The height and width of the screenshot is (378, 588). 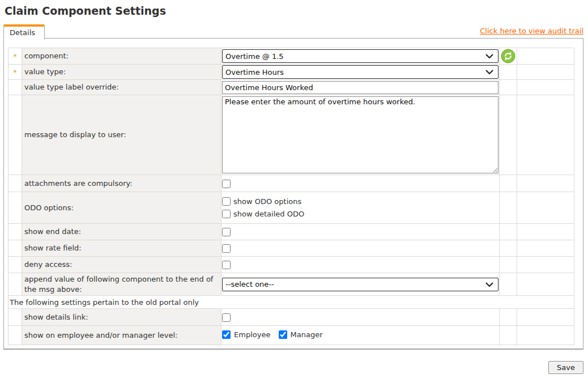 What do you see at coordinates (360, 56) in the screenshot?
I see `component-select: Overtime @ 1.5` at bounding box center [360, 56].